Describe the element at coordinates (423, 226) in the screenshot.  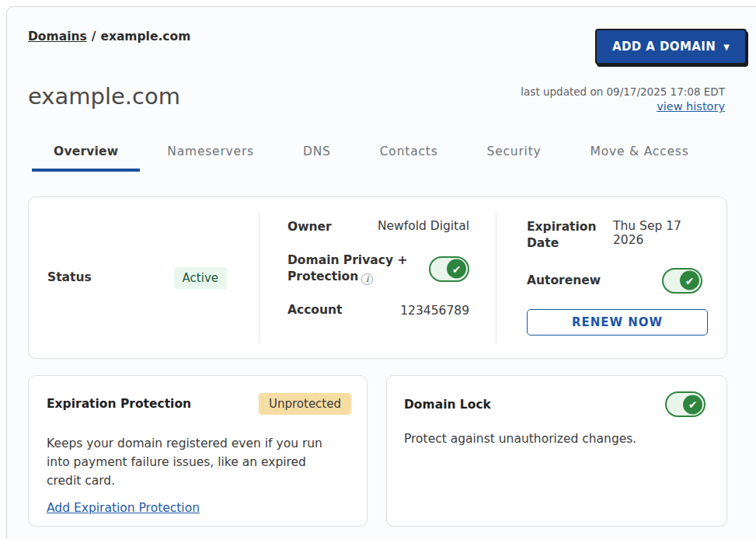
I see `owner-value: Newfold Digital` at that location.